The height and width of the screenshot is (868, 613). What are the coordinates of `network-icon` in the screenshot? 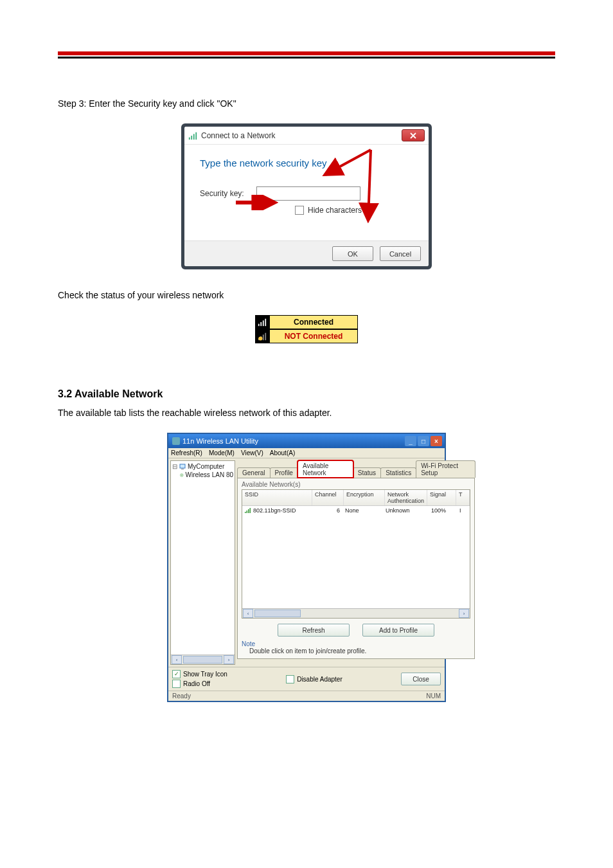 It's located at (193, 136).